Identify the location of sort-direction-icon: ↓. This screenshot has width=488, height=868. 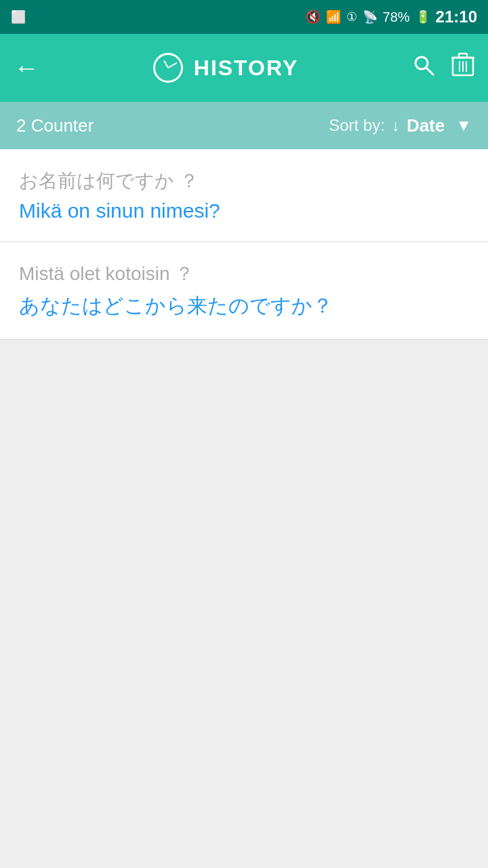
(396, 125).